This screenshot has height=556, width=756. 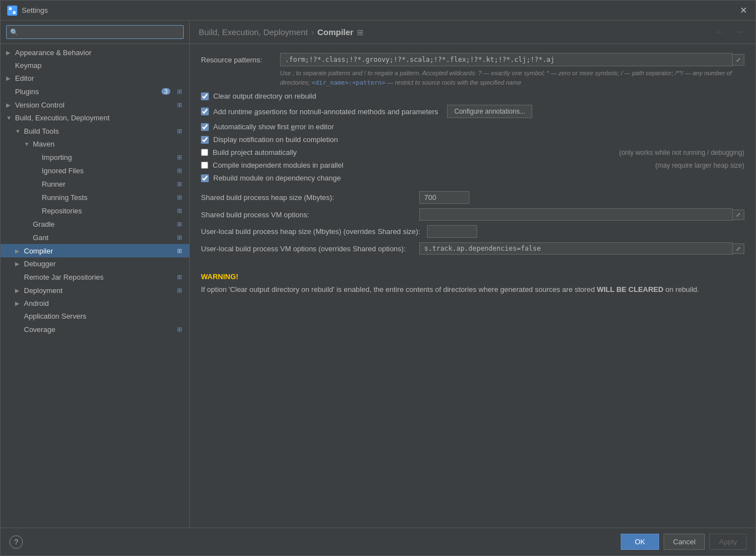 What do you see at coordinates (99, 78) in the screenshot?
I see `sidebar-item-label: Editor` at bounding box center [99, 78].